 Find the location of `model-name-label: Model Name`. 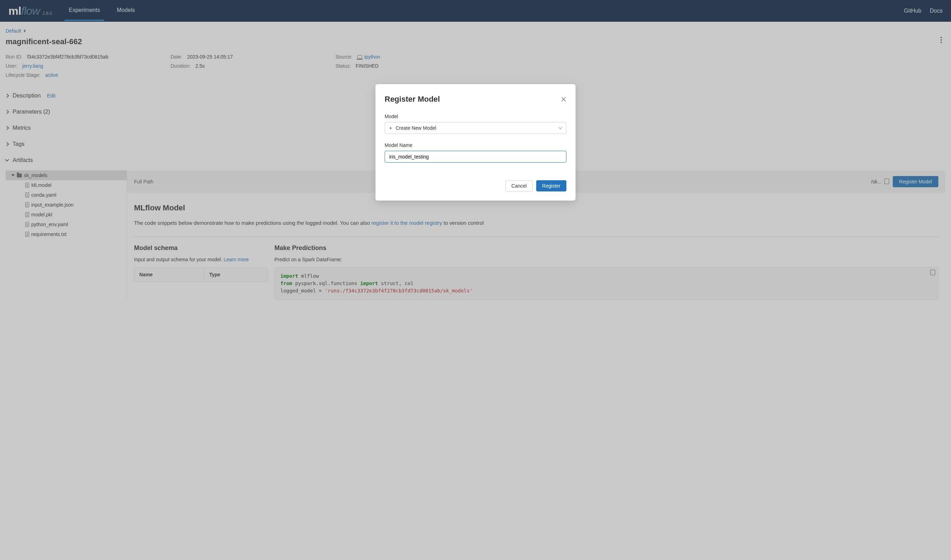

model-name-label: Model Name is located at coordinates (476, 145).